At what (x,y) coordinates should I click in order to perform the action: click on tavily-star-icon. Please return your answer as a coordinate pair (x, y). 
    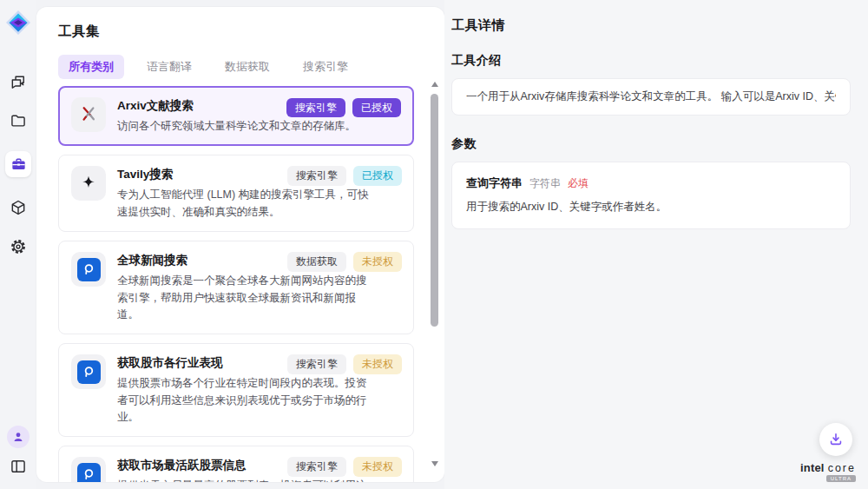
    Looking at the image, I should click on (89, 183).